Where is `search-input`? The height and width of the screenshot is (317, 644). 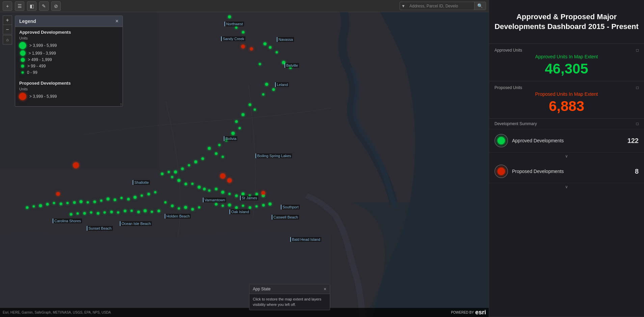
search-input is located at coordinates (440, 6).